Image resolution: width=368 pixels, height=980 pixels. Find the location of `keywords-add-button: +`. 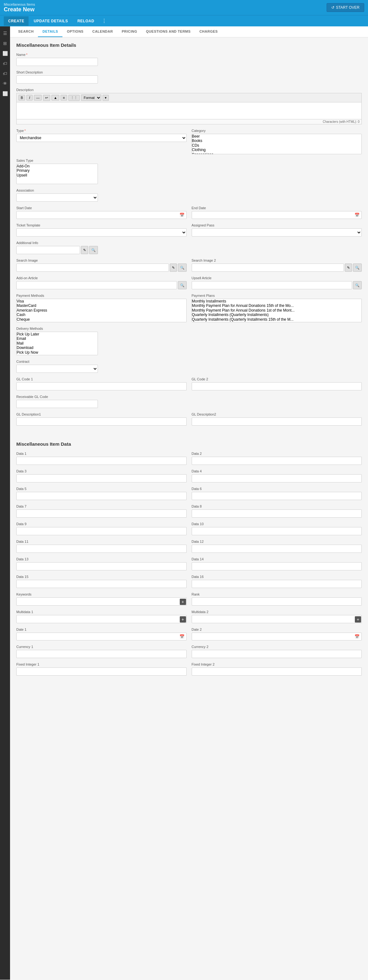

keywords-add-button: + is located at coordinates (183, 602).